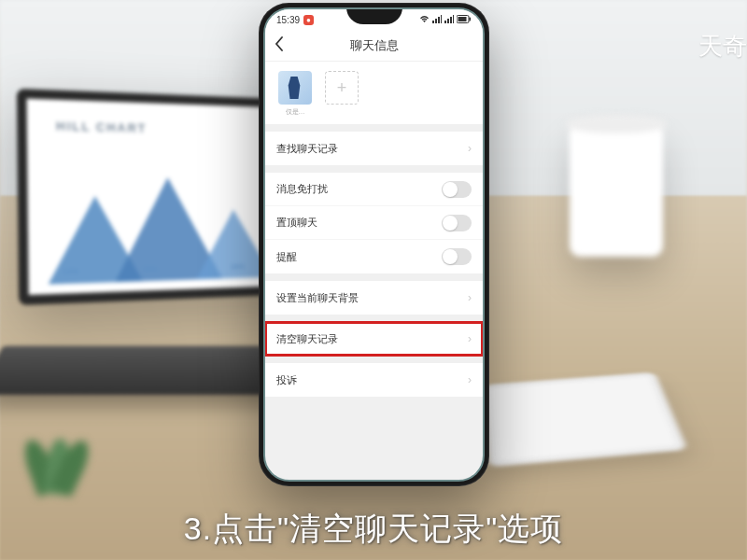  What do you see at coordinates (164, 226) in the screenshot?
I see `hill-chart: 12% 25% 38%` at bounding box center [164, 226].